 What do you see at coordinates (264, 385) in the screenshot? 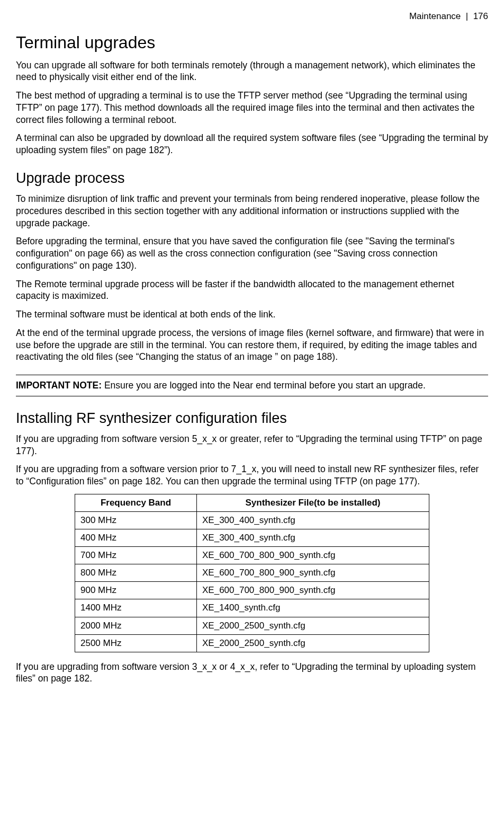
I see `note-text: Ensure you are logged into the Near end …` at bounding box center [264, 385].